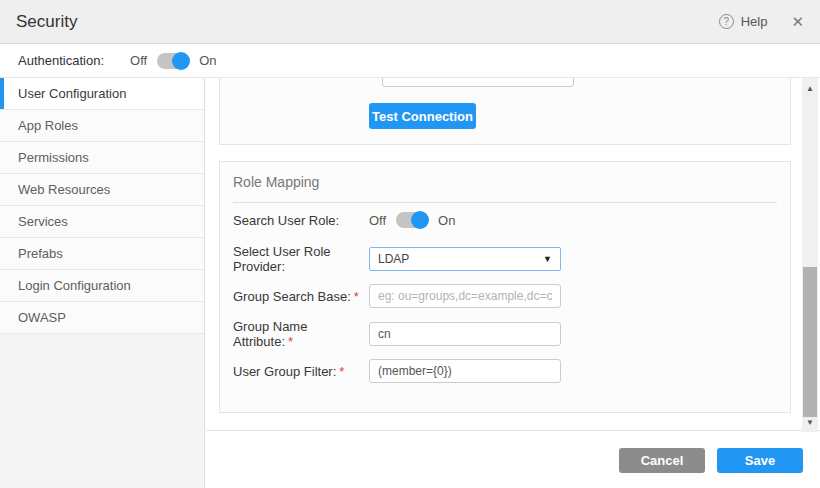 This screenshot has height=488, width=820. Describe the element at coordinates (446, 220) in the screenshot. I see `search-user-role-on-label: On` at that location.